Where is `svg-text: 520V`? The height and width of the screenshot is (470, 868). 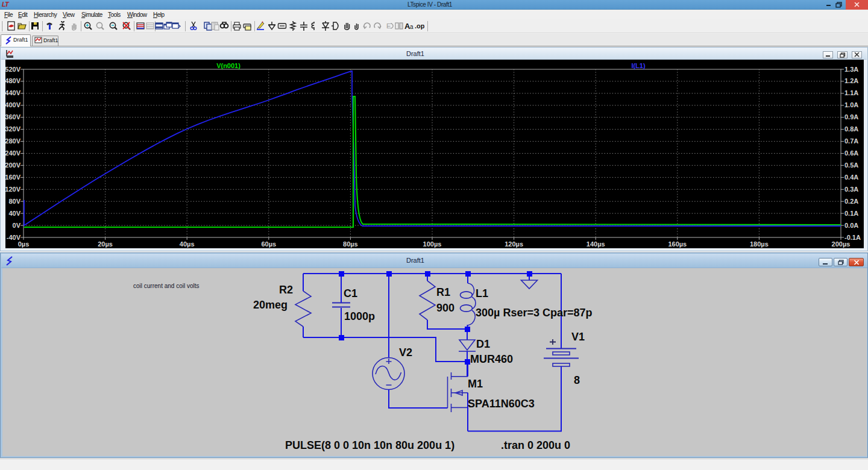 svg-text: 520V is located at coordinates (13, 69).